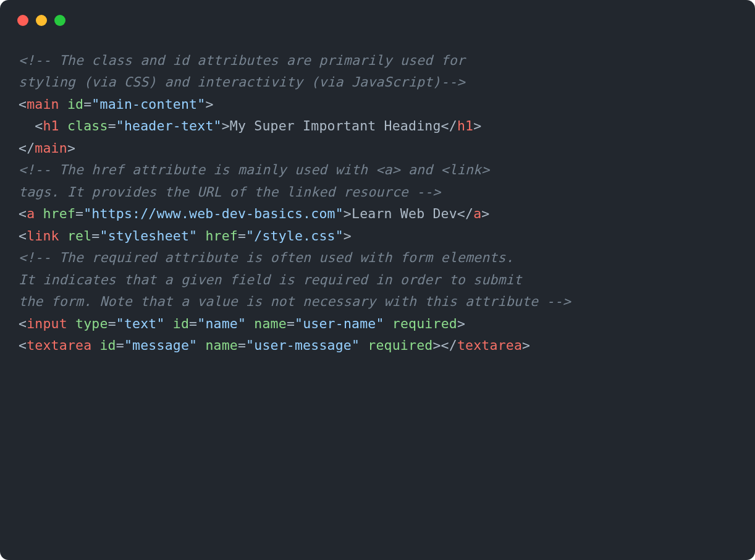 The image size is (755, 560). What do you see at coordinates (378, 16) in the screenshot?
I see `window-titlebar` at bounding box center [378, 16].